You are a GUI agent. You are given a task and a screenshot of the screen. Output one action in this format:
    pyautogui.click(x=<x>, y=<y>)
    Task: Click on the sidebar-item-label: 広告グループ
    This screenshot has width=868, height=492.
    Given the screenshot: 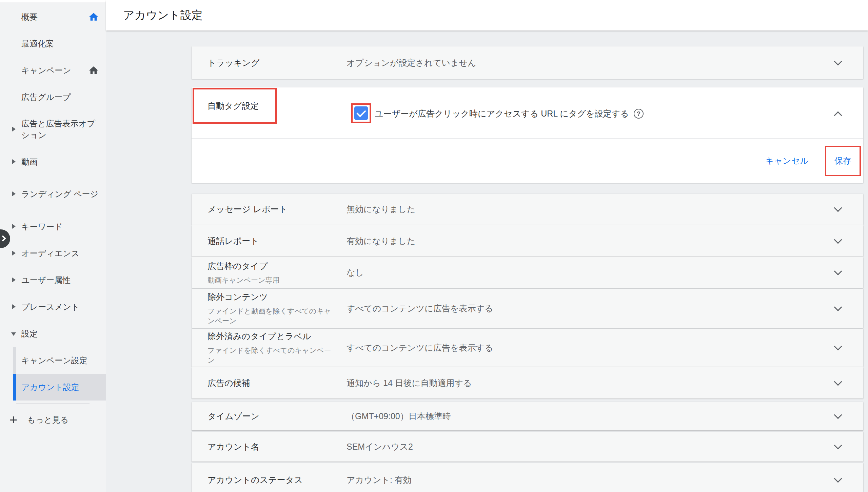 What is the action you would take?
    pyautogui.click(x=61, y=97)
    